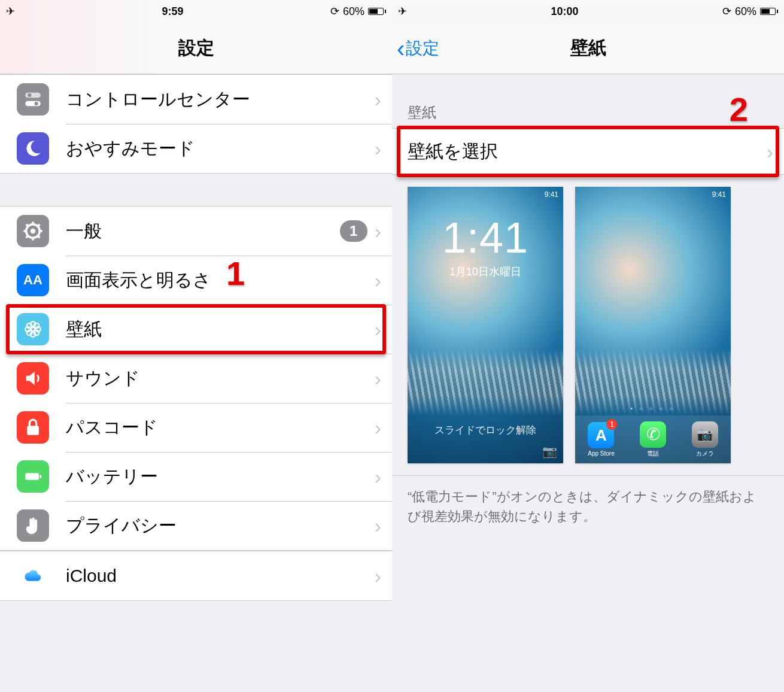 This screenshot has height=692, width=784. What do you see at coordinates (33, 576) in the screenshot?
I see `icloud-icon` at bounding box center [33, 576].